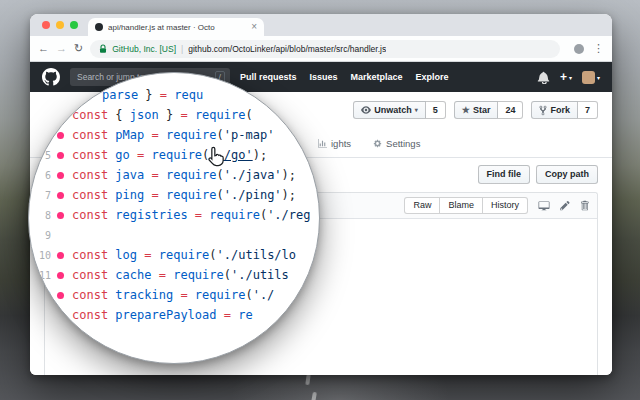 The width and height of the screenshot is (640, 400). I want to click on fork-label: Fork, so click(560, 110).